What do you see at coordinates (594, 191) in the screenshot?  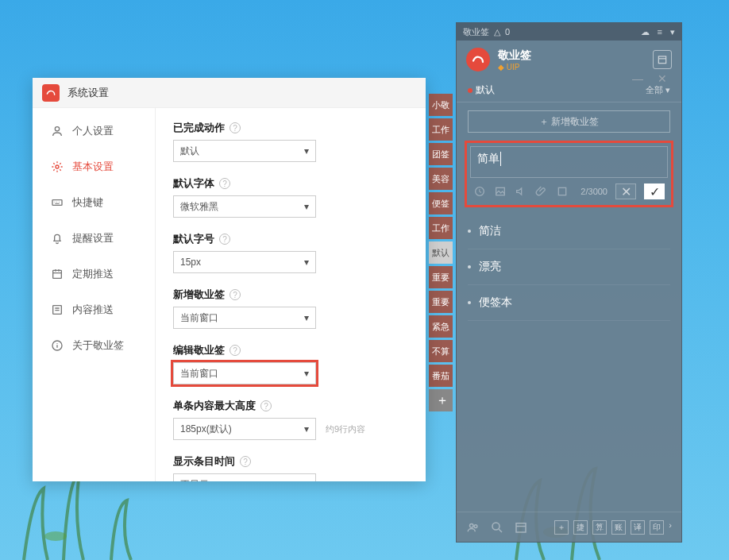 I see `char-counter: 2/3000` at bounding box center [594, 191].